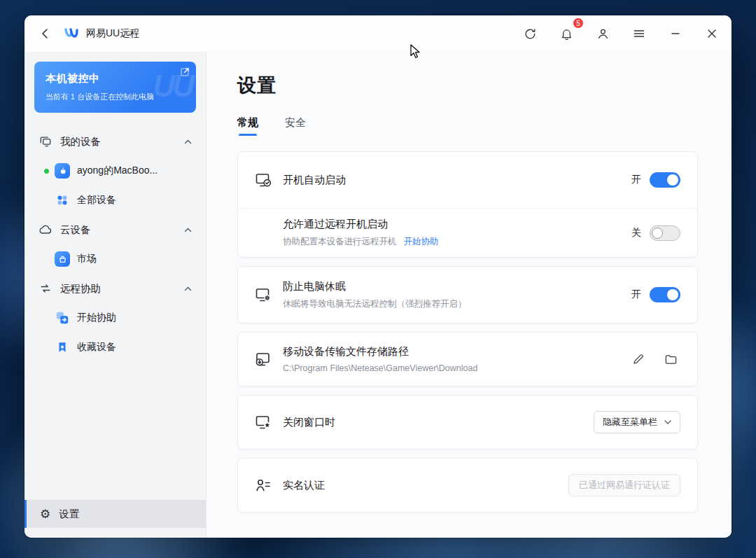  Describe the element at coordinates (468, 232) in the screenshot. I see `row-remote-boot: 允许通过远程开机启动 协助配置本设备进行远程开机开始协助 关` at that location.